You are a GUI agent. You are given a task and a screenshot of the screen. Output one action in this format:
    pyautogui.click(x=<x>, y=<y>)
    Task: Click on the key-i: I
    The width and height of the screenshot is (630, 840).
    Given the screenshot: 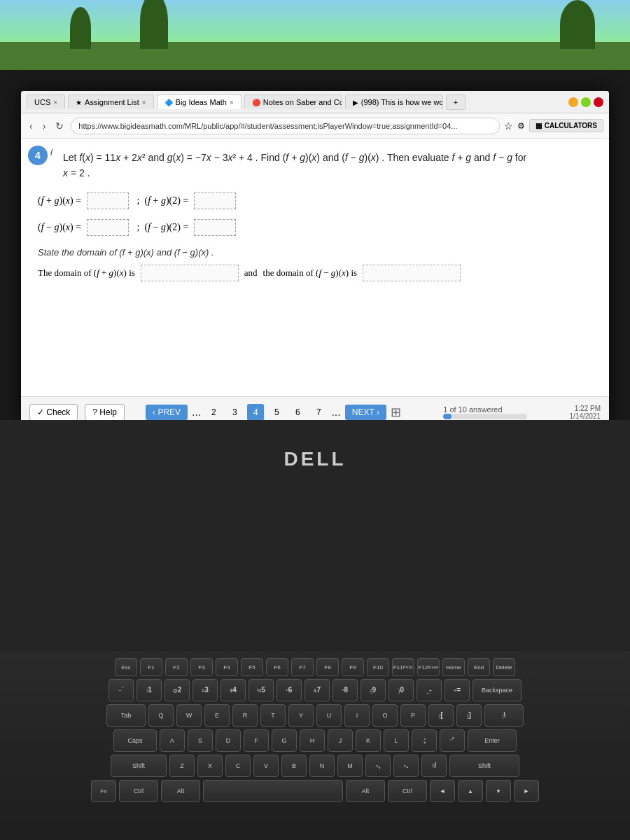 What is the action you would take?
    pyautogui.click(x=357, y=715)
    